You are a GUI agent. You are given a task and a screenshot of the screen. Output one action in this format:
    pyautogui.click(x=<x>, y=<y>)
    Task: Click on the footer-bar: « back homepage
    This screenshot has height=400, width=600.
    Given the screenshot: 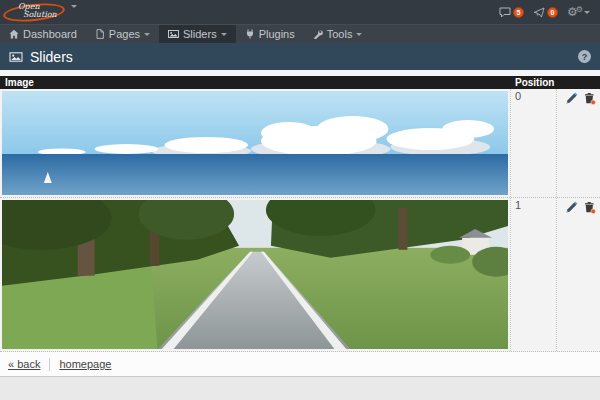 What is the action you would take?
    pyautogui.click(x=300, y=364)
    